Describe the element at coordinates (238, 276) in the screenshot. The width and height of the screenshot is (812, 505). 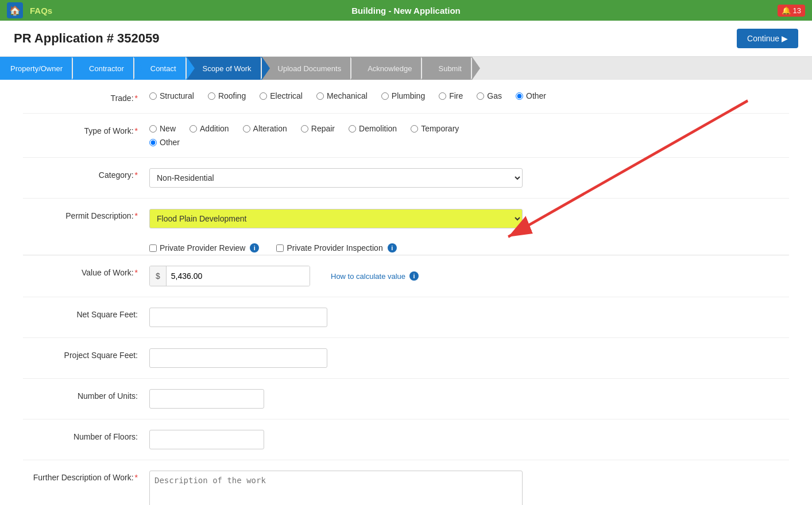
I see `value-of-work-input` at that location.